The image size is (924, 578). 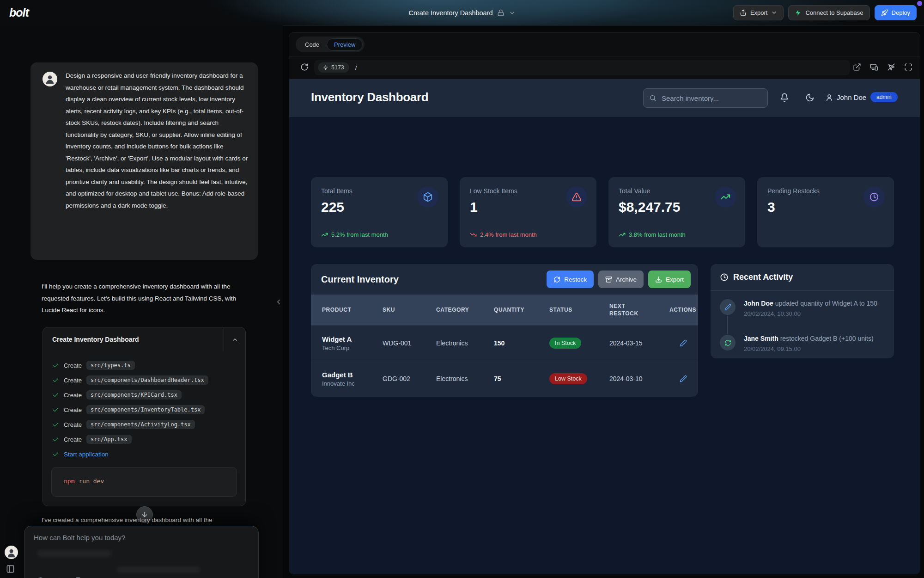 I want to click on activity-timestamp: 20/02/2024, 10:30:00, so click(x=813, y=314).